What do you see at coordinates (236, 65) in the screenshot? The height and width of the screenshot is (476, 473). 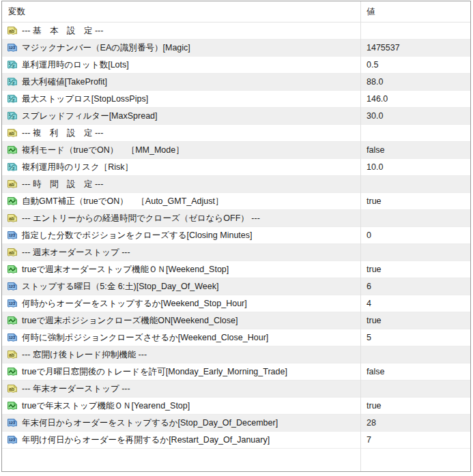 I see `table-row: 12 単利運用時のロット数[Lots] 0.5` at bounding box center [236, 65].